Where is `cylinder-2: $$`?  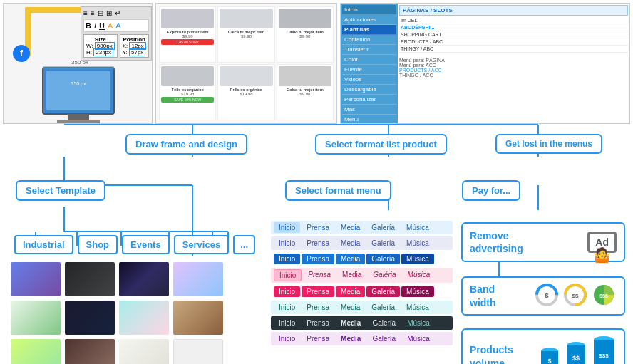
cylinder-2: $$ is located at coordinates (576, 352).